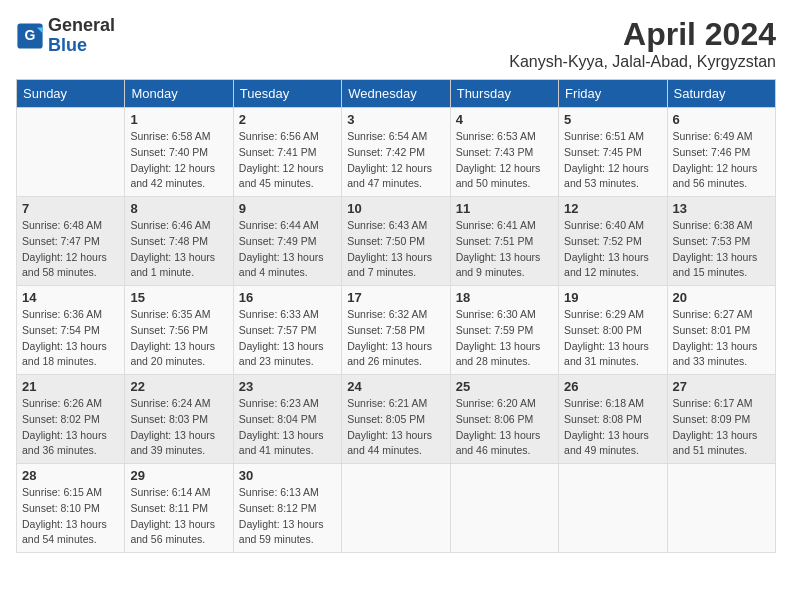 Image resolution: width=792 pixels, height=612 pixels. What do you see at coordinates (287, 94) in the screenshot?
I see `weekday-header-tuesday: Tuesday` at bounding box center [287, 94].